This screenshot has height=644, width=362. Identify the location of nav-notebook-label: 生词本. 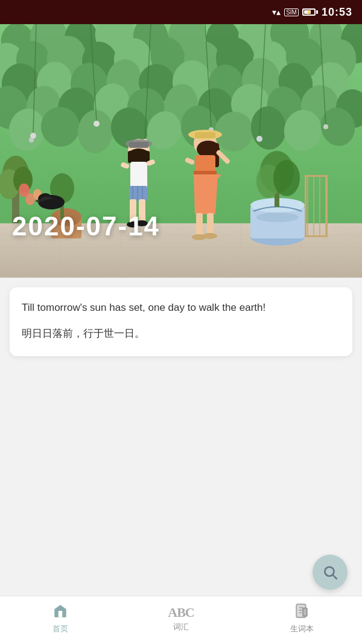
(302, 629).